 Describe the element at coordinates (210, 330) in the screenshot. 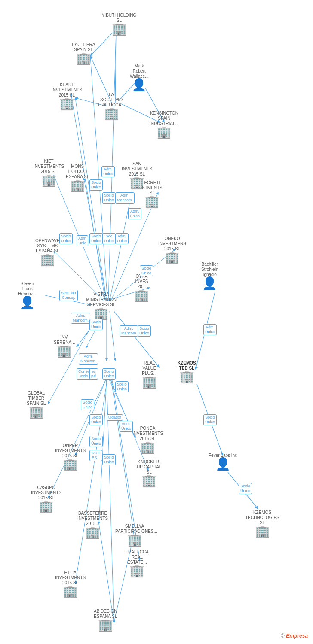

I see `badge-adm-unico-bachiller: Adm.Único` at that location.